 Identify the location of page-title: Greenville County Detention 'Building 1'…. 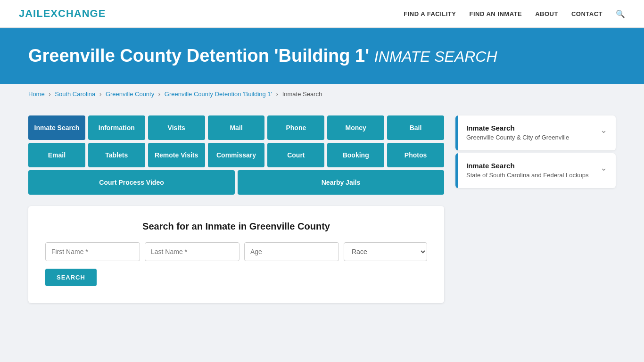
(322, 56).